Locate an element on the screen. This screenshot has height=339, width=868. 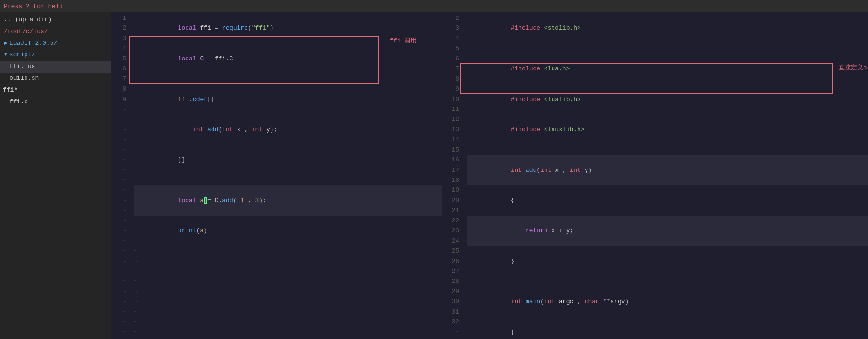
luajit-label: LuaJIT-2.0.5/ is located at coordinates (33, 43).